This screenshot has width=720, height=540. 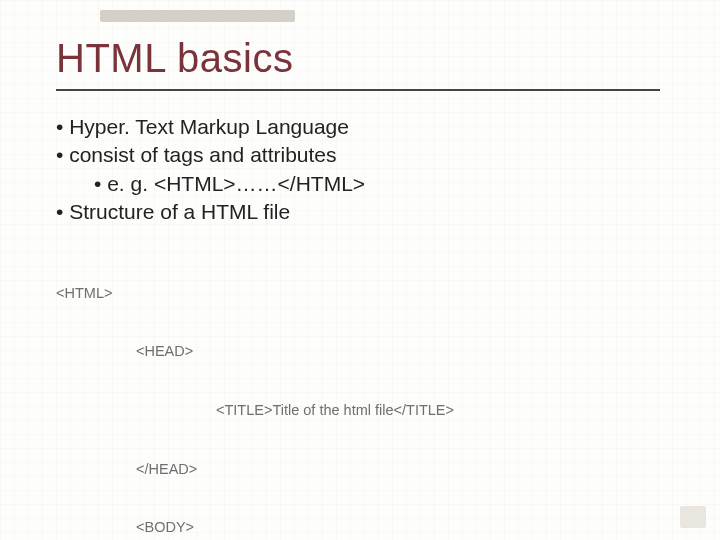 I want to click on code-line: <BODY>, so click(x=398, y=528).